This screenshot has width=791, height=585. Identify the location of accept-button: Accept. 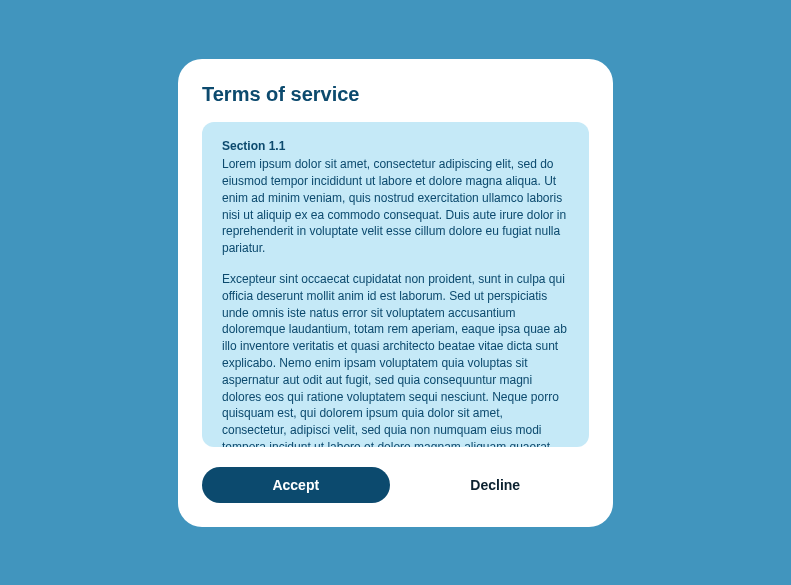
(296, 485).